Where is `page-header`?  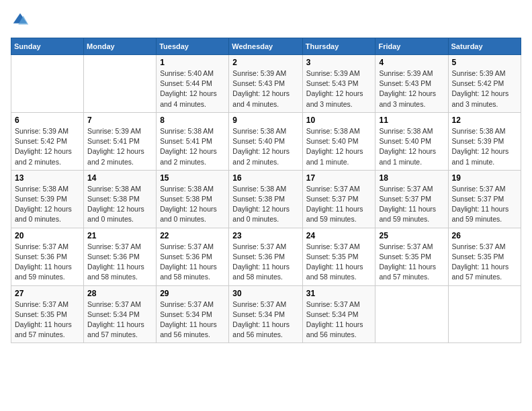 page-header is located at coordinates (266, 20).